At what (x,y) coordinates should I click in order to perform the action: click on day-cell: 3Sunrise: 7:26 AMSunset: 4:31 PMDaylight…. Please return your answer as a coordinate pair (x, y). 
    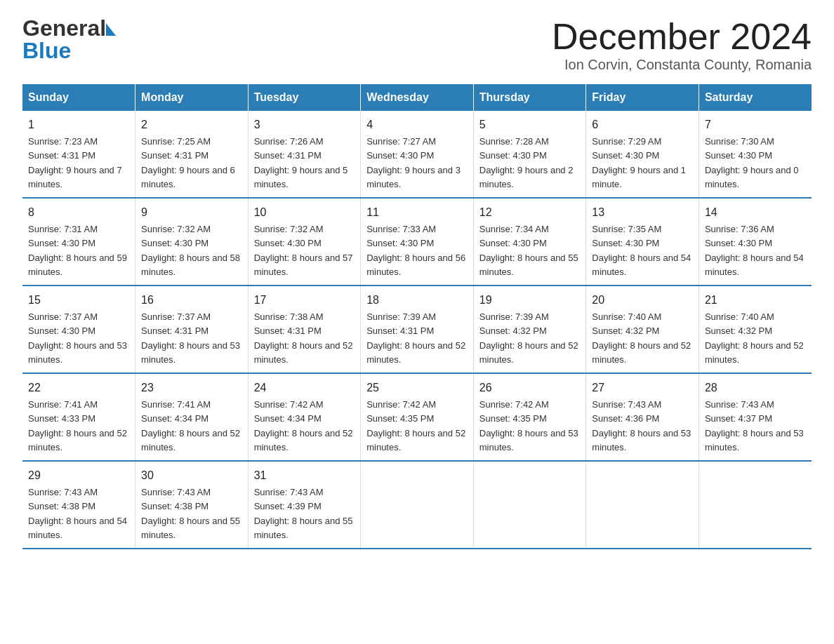
    Looking at the image, I should click on (305, 154).